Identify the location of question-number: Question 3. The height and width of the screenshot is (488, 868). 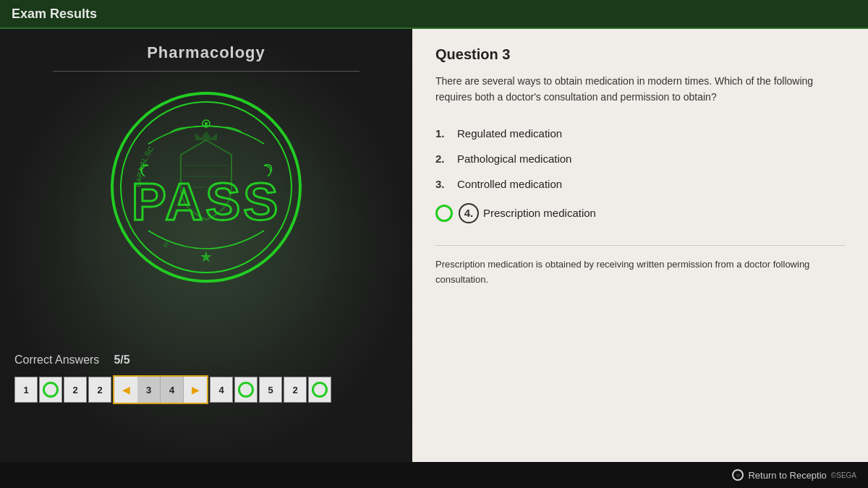
(640, 55).